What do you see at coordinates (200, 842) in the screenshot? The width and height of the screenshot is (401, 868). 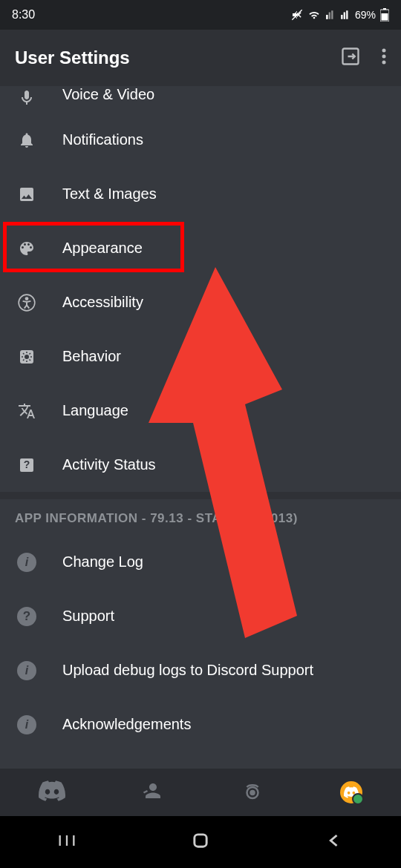 I see `system-nav` at bounding box center [200, 842].